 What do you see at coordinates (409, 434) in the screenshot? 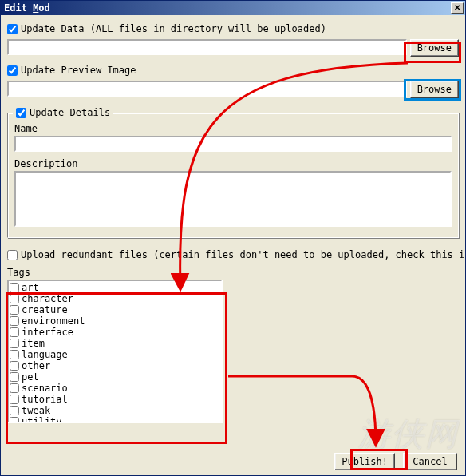
I see `watermark-text: 游侠网` at bounding box center [409, 434].